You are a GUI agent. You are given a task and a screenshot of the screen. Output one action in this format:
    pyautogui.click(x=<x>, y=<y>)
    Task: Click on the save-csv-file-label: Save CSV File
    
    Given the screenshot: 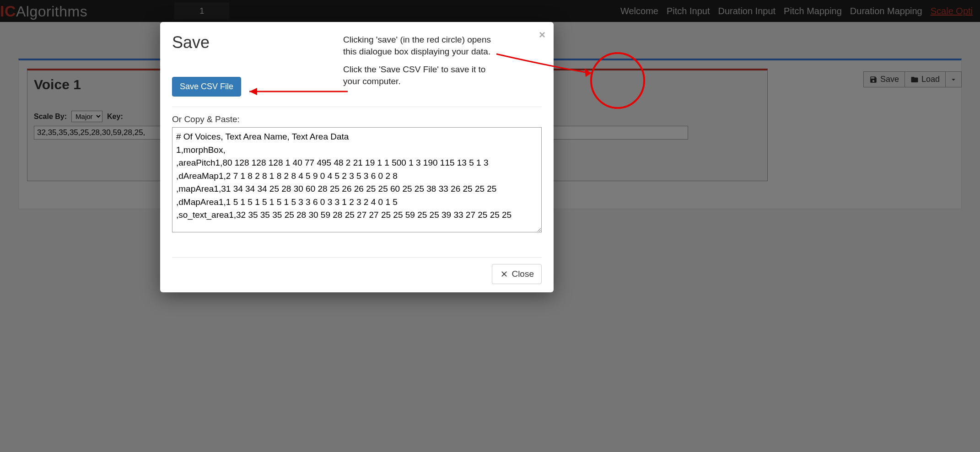 What is the action you would take?
    pyautogui.click(x=207, y=86)
    